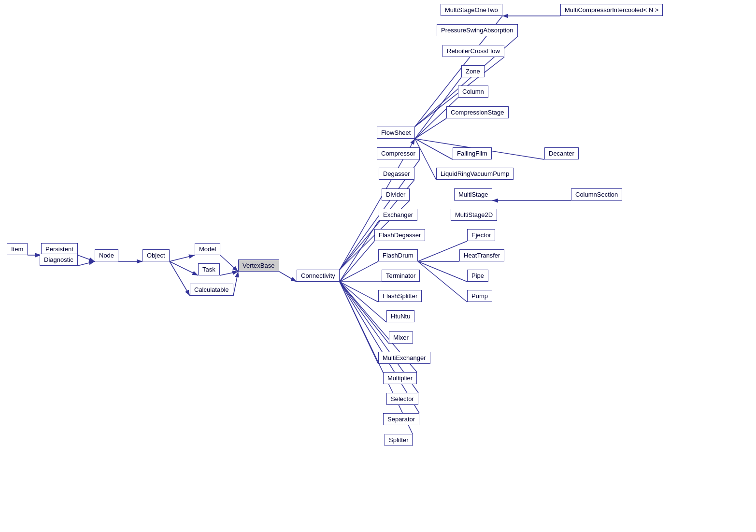 The height and width of the screenshot is (532, 756). What do you see at coordinates (401, 275) in the screenshot?
I see `node-terminator: Terminator` at bounding box center [401, 275].